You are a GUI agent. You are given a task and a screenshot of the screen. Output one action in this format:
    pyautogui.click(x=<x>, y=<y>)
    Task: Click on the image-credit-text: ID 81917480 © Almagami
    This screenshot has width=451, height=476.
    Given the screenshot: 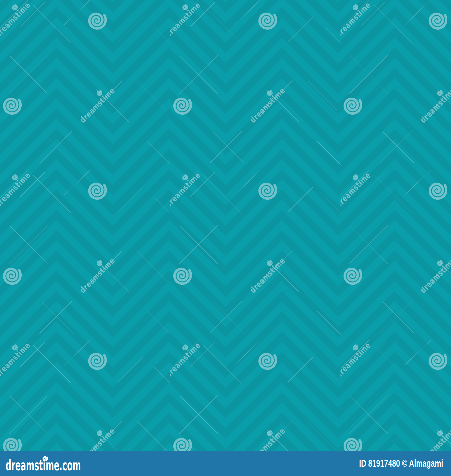 What is the action you would take?
    pyautogui.click(x=401, y=463)
    